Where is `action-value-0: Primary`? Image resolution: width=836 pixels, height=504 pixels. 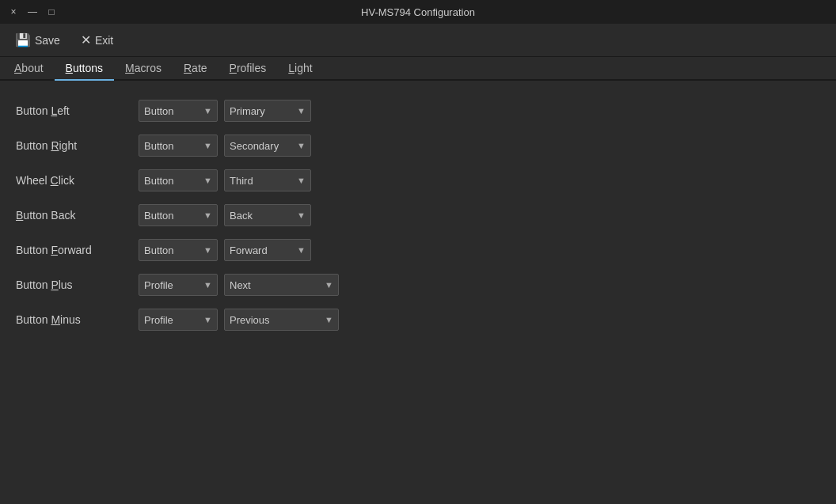
action-value-0: Primary is located at coordinates (261, 111).